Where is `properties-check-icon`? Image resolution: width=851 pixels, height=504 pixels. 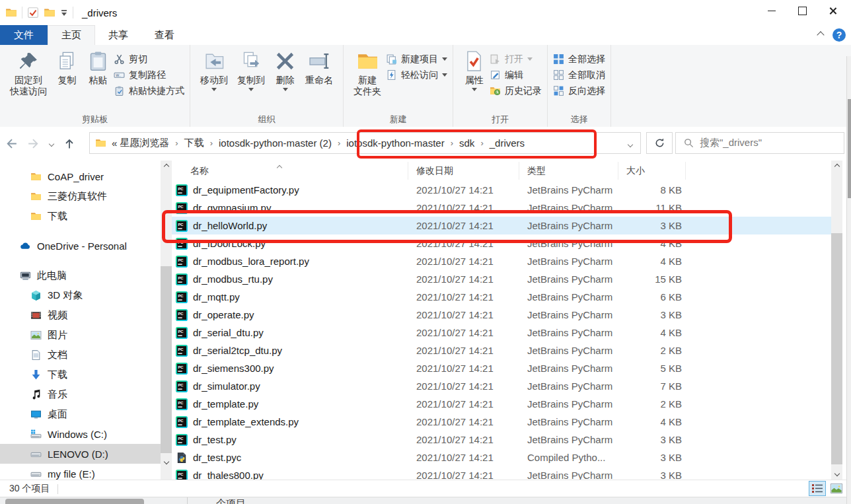
properties-check-icon is located at coordinates (33, 13).